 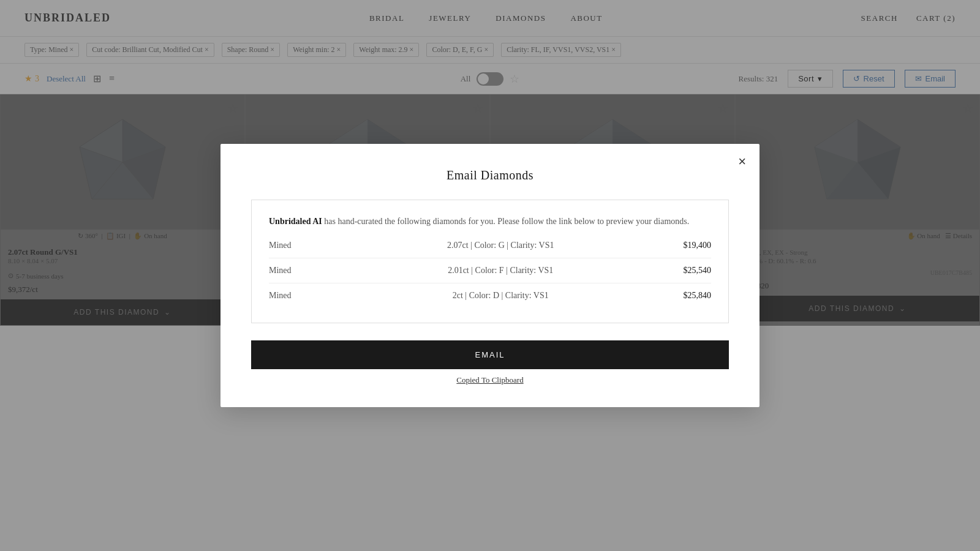 I want to click on diamond-0-type: Mined, so click(x=293, y=246).